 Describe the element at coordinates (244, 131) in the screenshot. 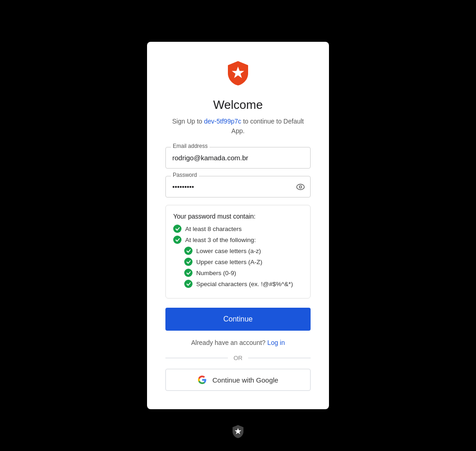

I see `subtitle-period: .` at that location.